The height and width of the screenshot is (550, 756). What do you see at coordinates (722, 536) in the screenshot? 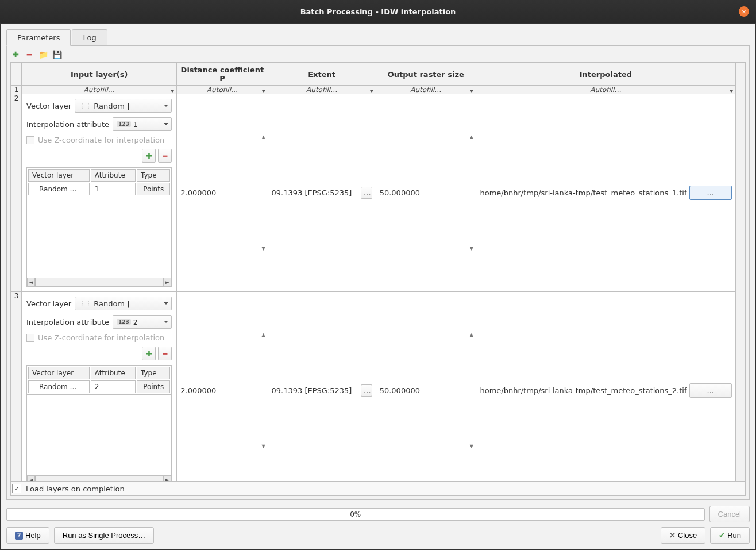
I see `run-icon: ✔` at bounding box center [722, 536].